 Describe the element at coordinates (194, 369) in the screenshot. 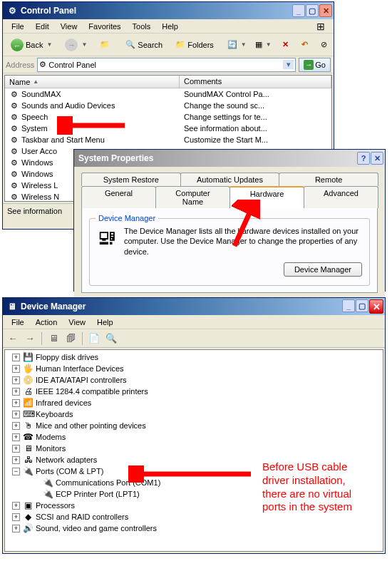

I see `tree-node: +🖐Human Interface Devices` at that location.